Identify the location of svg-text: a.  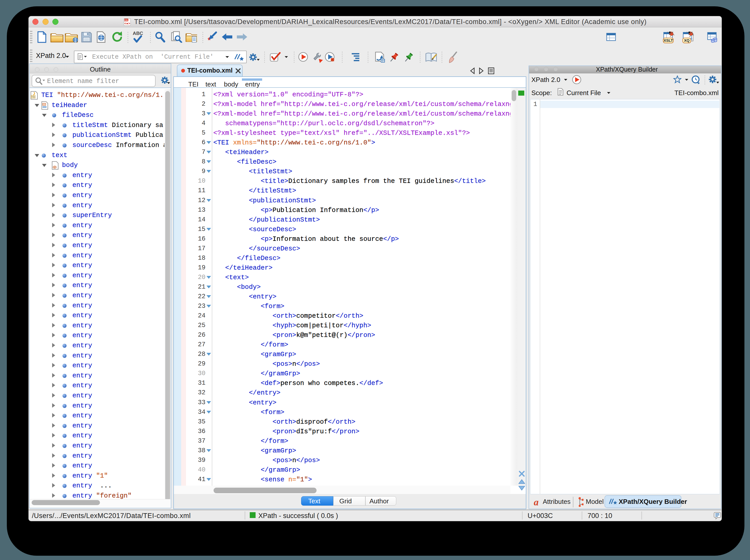
(536, 502).